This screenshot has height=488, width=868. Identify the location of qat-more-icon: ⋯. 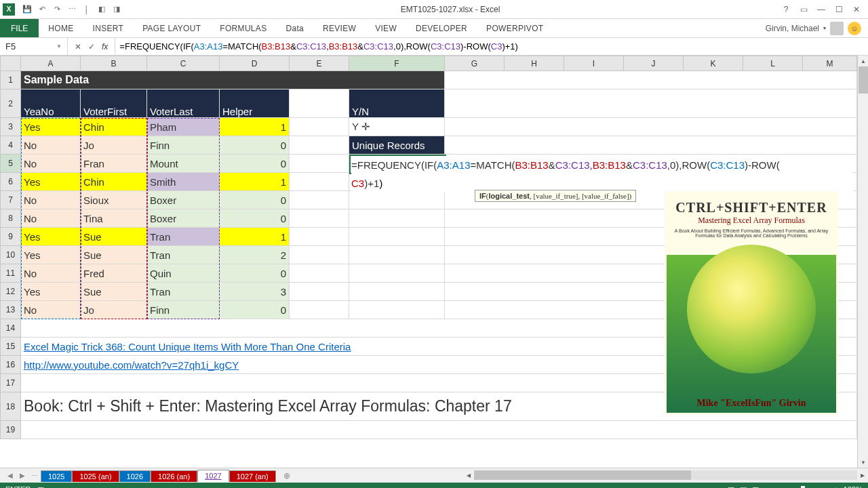
(72, 9).